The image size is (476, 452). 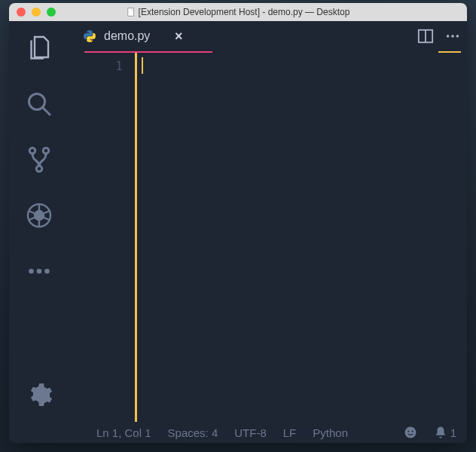 What do you see at coordinates (103, 237) in the screenshot?
I see `line-gutter: 1` at bounding box center [103, 237].